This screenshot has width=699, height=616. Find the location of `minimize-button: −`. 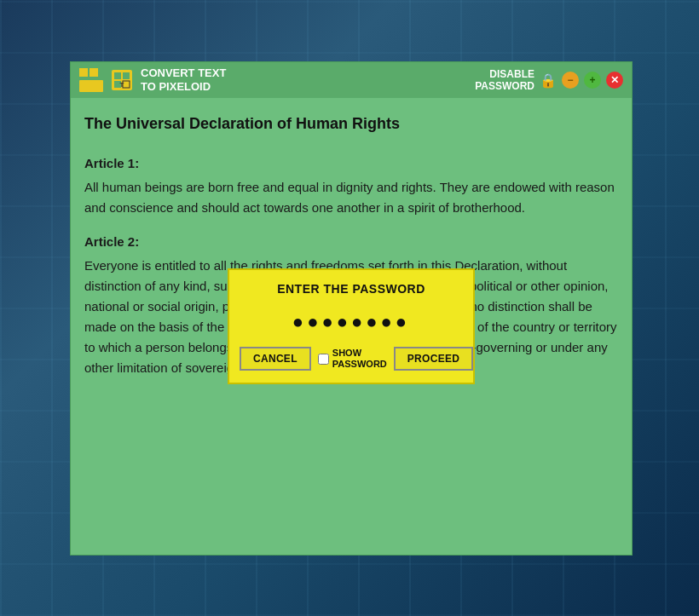

minimize-button: − is located at coordinates (570, 80).